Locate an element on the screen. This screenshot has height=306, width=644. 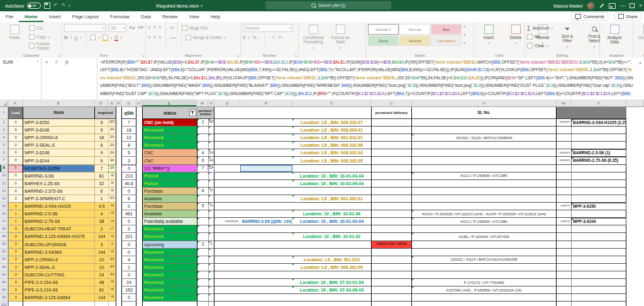
document-title: Required items.xlsm▾ is located at coordinates (179, 6).